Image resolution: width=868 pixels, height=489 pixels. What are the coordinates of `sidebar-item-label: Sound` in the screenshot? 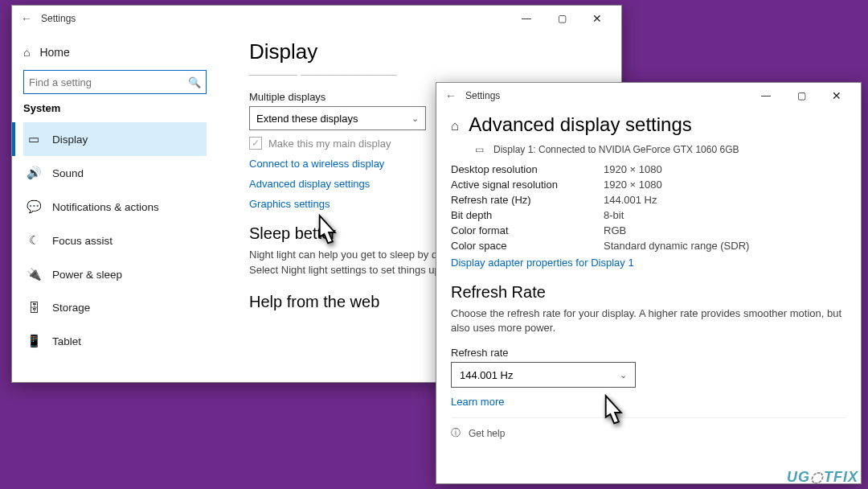 It's located at (68, 174).